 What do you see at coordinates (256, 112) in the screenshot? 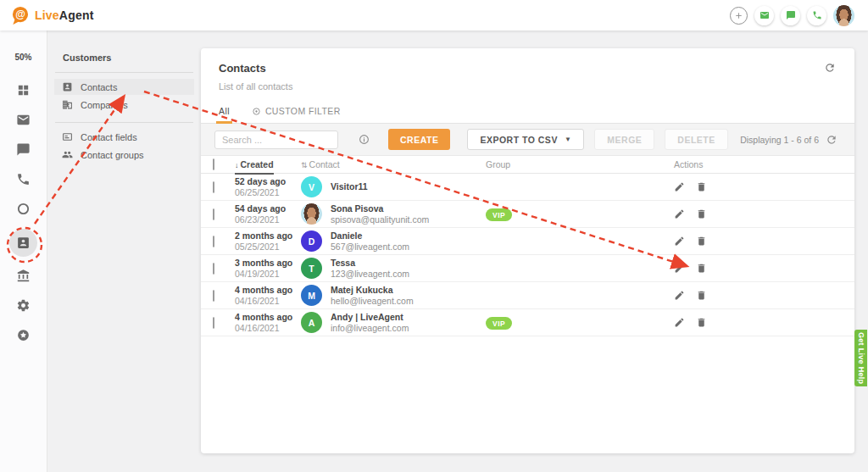
I see `filter-circle-icon` at bounding box center [256, 112].